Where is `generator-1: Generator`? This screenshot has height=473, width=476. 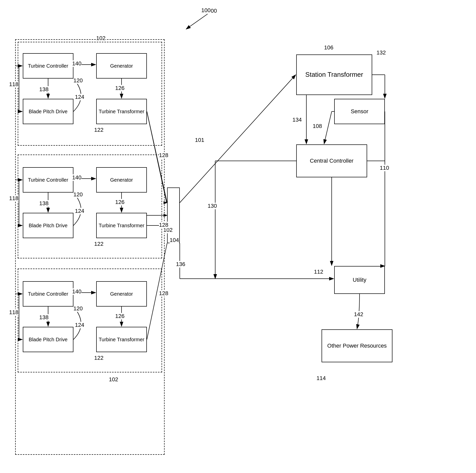
generator-1: Generator is located at coordinates (122, 66).